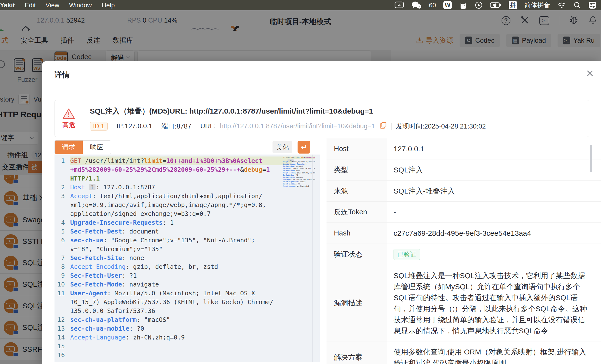 Image resolution: width=601 pixels, height=364 pixels. Describe the element at coordinates (312, 258) in the screenshot. I see `editor-scroll-track` at that location.